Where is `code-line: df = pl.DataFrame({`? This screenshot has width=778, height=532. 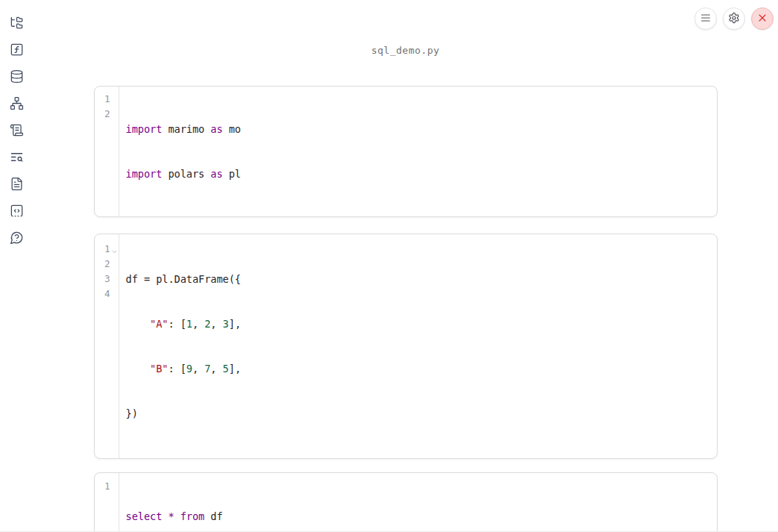
code-line: df = pl.DataFrame({ is located at coordinates (183, 279).